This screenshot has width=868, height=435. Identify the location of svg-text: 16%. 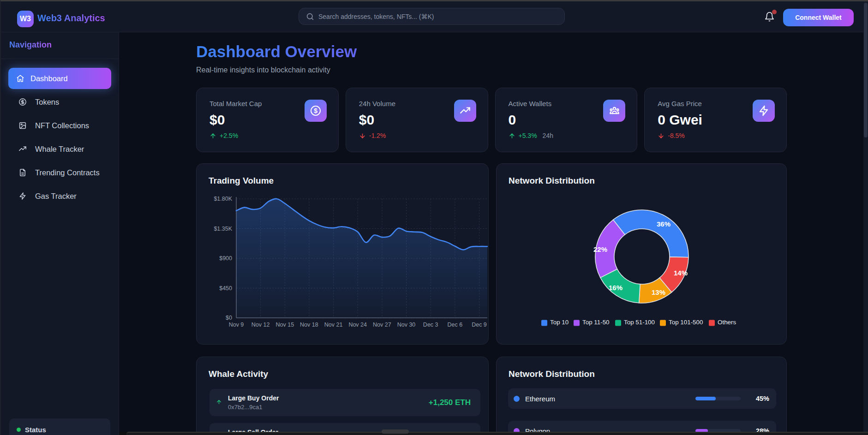
(616, 288).